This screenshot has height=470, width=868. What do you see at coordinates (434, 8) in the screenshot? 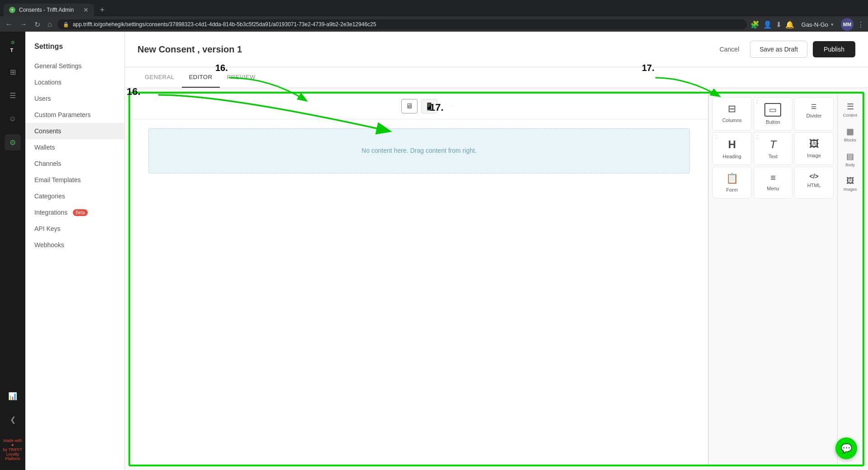
I see `browser-tabs: T Consents - Trifft Admin ✕ +` at bounding box center [434, 8].